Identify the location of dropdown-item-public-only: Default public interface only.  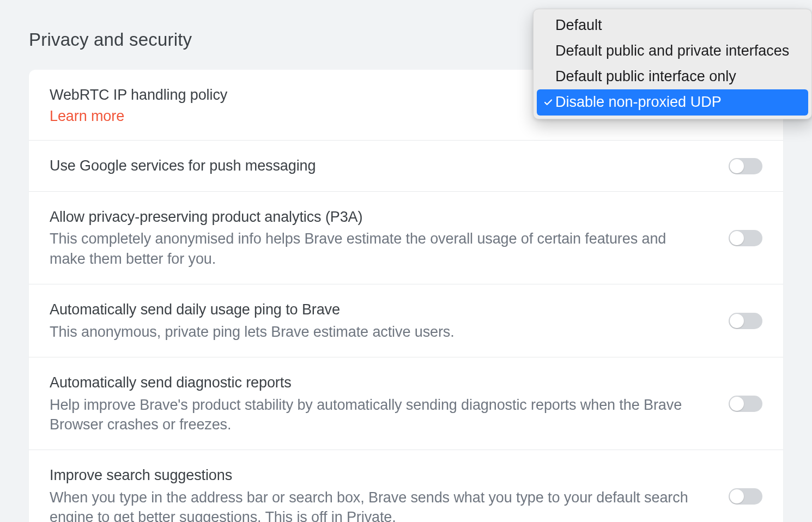
(672, 76).